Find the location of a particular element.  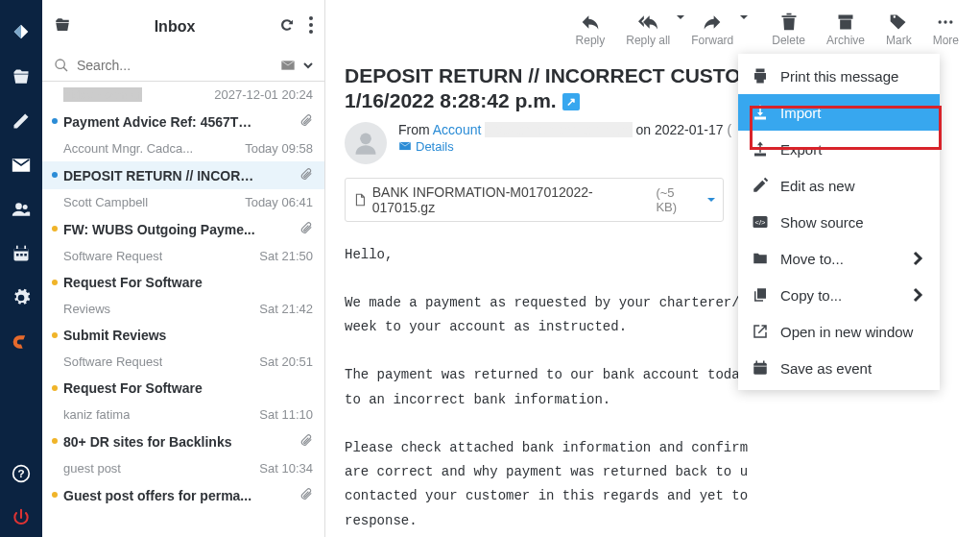

menu-copy: Copy to... is located at coordinates (839, 295).